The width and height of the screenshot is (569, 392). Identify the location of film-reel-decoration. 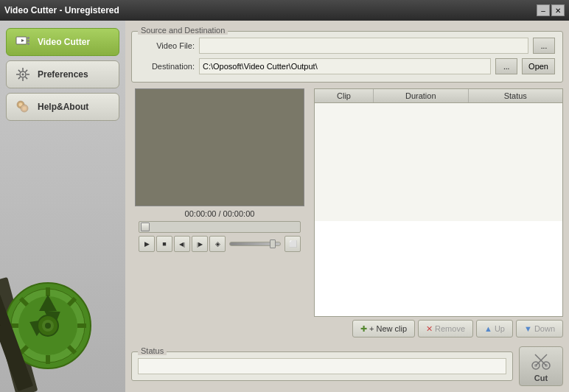
(63, 311).